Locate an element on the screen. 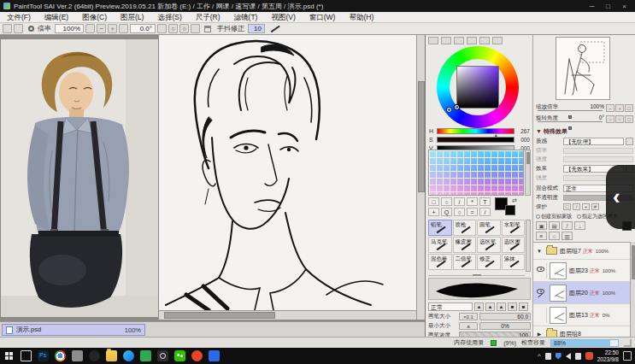 The image size is (635, 364). app-blue-icon is located at coordinates (214, 355).